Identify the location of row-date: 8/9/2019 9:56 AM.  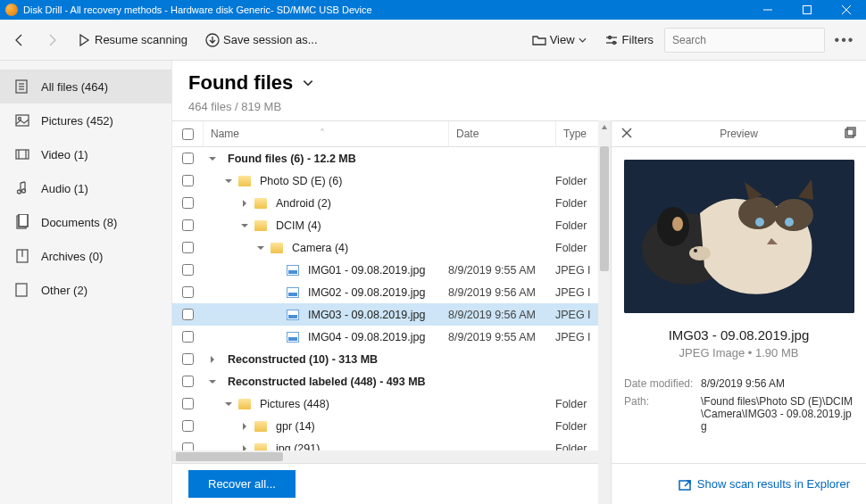
(502, 293).